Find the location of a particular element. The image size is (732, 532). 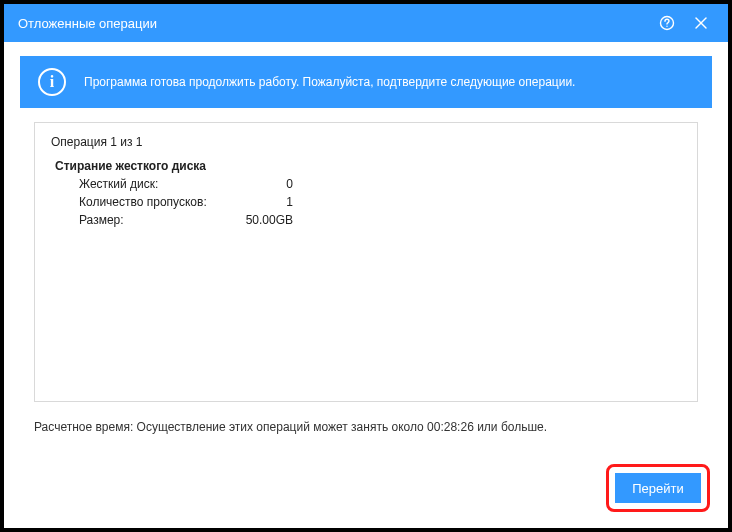

close-icon is located at coordinates (701, 23).